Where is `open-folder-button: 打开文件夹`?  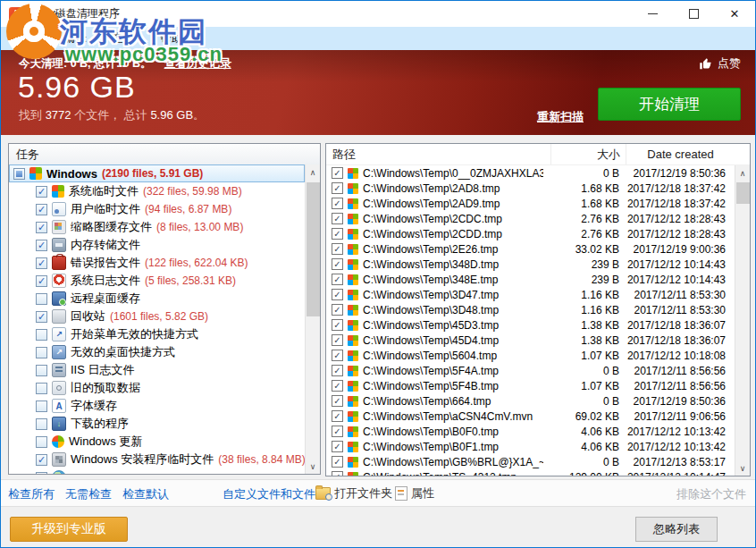 open-folder-button: 打开文件夹 is located at coordinates (354, 493).